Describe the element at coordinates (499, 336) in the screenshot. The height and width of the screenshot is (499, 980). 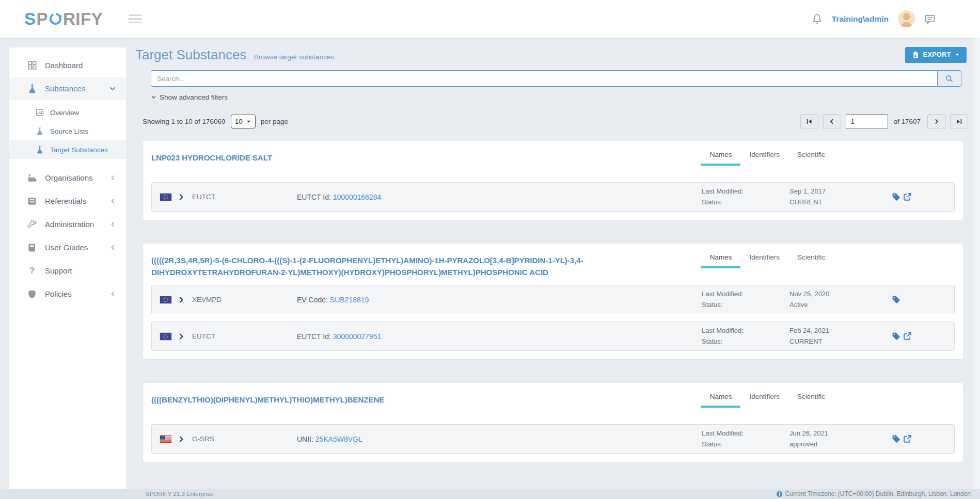
I see `identifier-cell: EUTCT Id: 300000027951` at that location.